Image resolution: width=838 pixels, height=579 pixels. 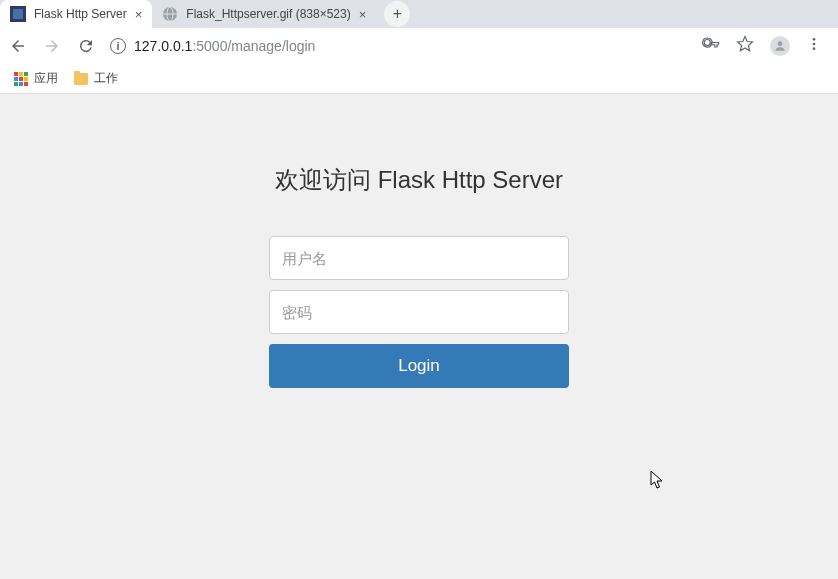 What do you see at coordinates (397, 14) in the screenshot?
I see `new-tab-button: +` at bounding box center [397, 14].